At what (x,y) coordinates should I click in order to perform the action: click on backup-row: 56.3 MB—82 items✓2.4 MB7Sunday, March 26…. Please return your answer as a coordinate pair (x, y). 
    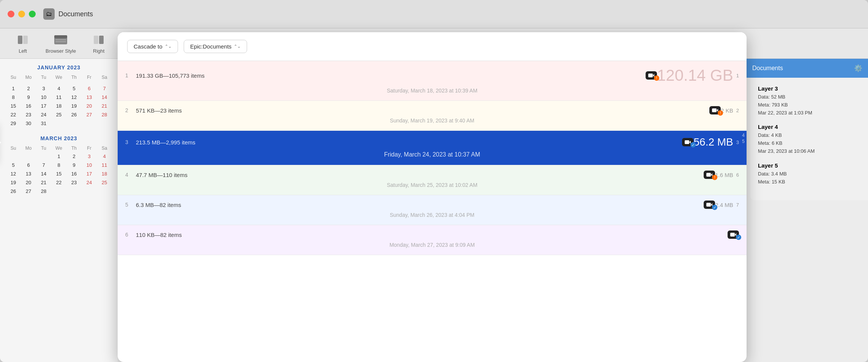
    Looking at the image, I should click on (432, 210).